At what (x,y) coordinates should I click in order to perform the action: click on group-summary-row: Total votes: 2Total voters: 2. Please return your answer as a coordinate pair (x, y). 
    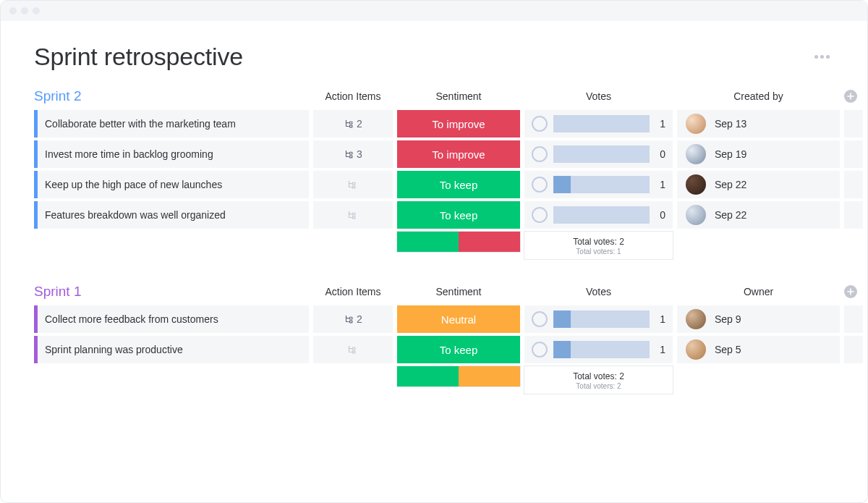
    Looking at the image, I should click on (434, 380).